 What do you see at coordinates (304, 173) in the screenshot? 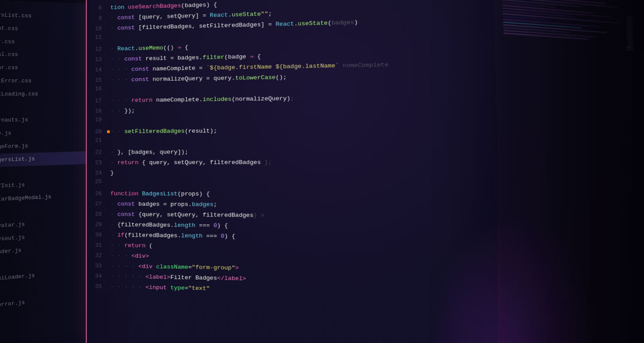
I see `line-content: }` at bounding box center [304, 173].